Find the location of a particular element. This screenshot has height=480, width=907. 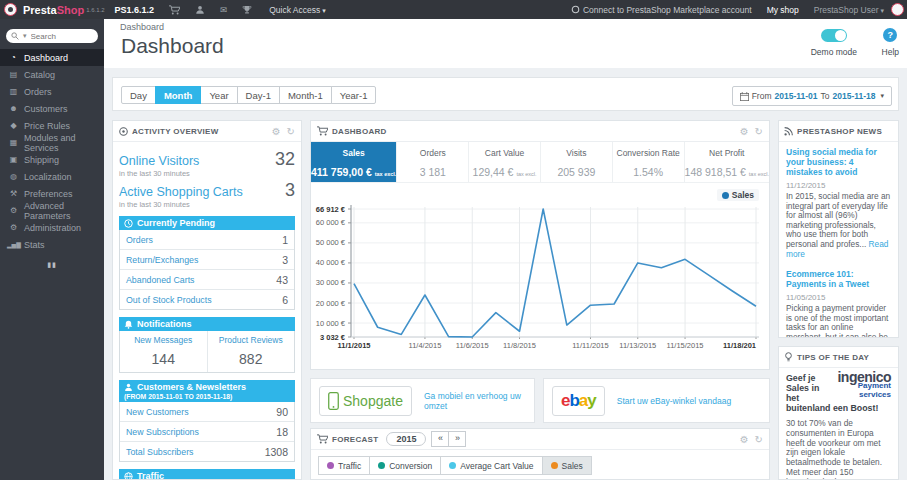

forecast-toggle-conversion: Conversion is located at coordinates (405, 466).